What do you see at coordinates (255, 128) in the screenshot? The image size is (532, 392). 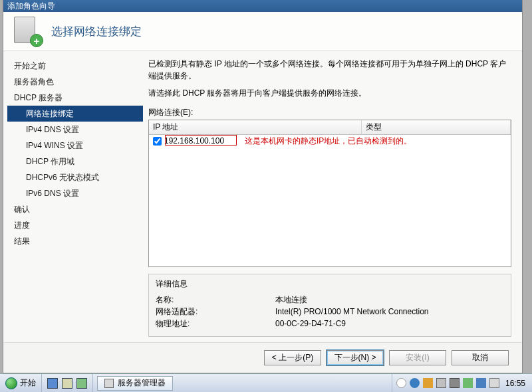 I see `column-ip: IP 地址` at bounding box center [255, 128].